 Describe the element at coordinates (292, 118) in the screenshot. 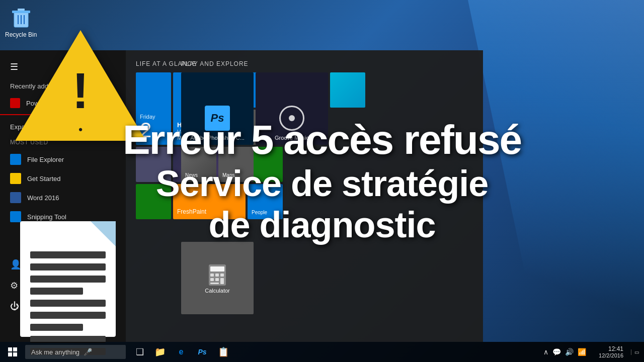

I see `groove-inner` at that location.